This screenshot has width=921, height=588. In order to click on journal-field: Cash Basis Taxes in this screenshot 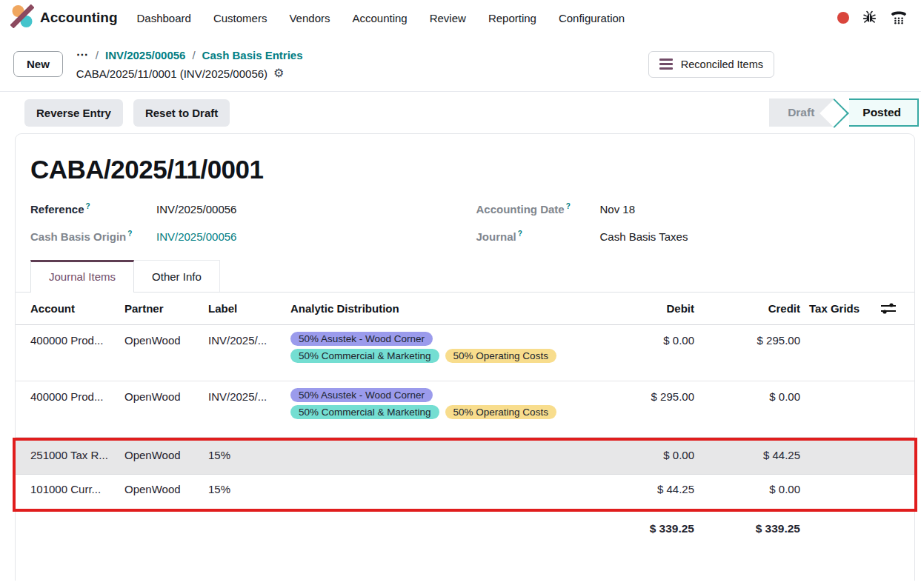, I will do `click(750, 237)`.